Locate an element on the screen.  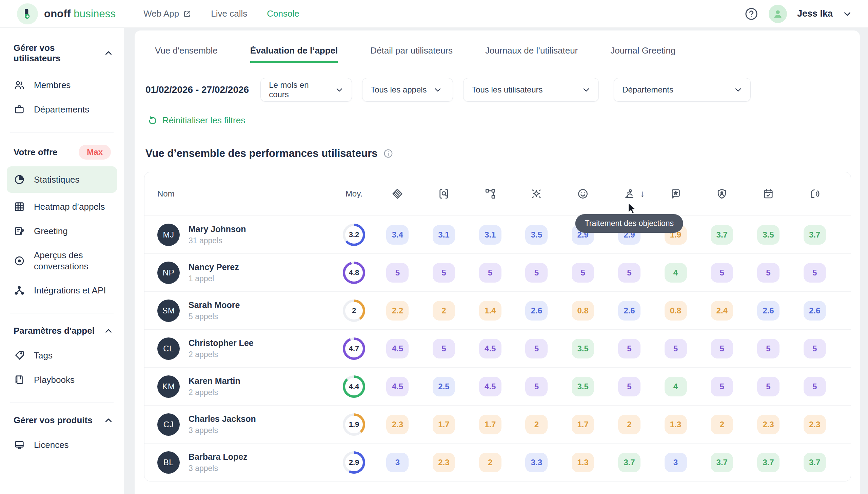
score-pill: 2.3 is located at coordinates (815, 424).